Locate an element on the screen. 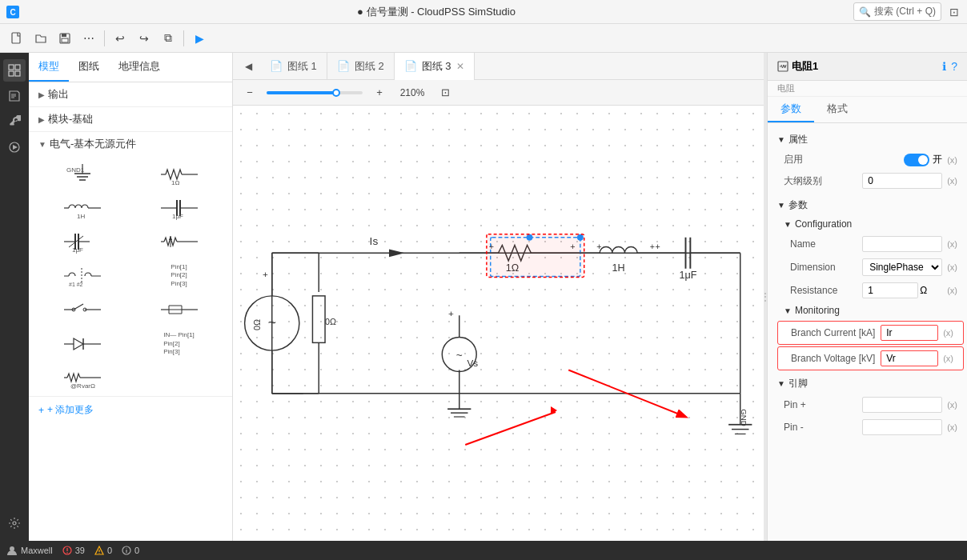 Image resolution: width=967 pixels, height=560 pixels. search-box: 🔍 搜索 (Ctrl + Q) is located at coordinates (897, 11).